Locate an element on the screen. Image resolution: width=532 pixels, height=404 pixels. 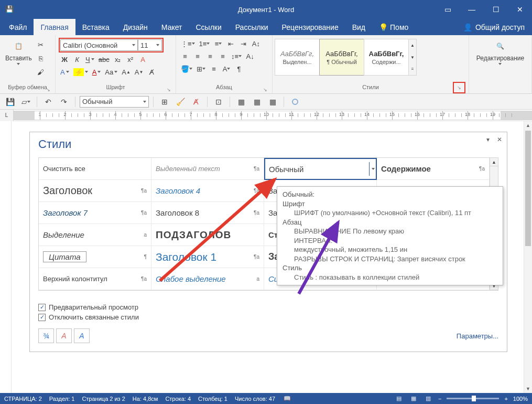
style-heading1: Заголовок 1¶a is located at coordinates (208, 257).